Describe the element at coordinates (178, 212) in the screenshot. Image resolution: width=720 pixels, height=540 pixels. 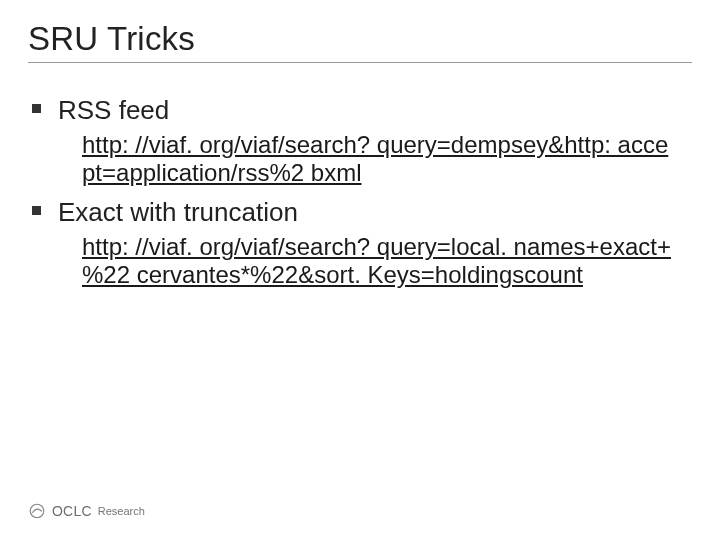
I see `item-label: Exact with truncation` at that location.